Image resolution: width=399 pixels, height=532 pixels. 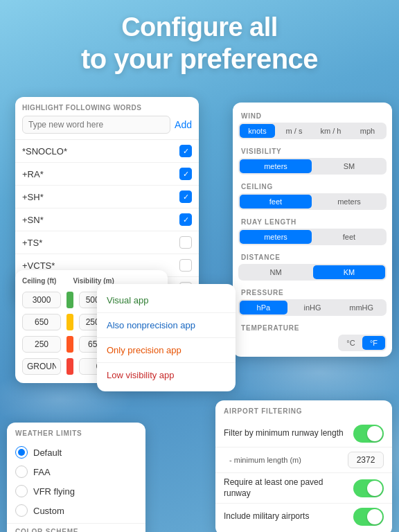 What do you see at coordinates (312, 116) in the screenshot?
I see `wind-section-title: WIND` at bounding box center [312, 116].